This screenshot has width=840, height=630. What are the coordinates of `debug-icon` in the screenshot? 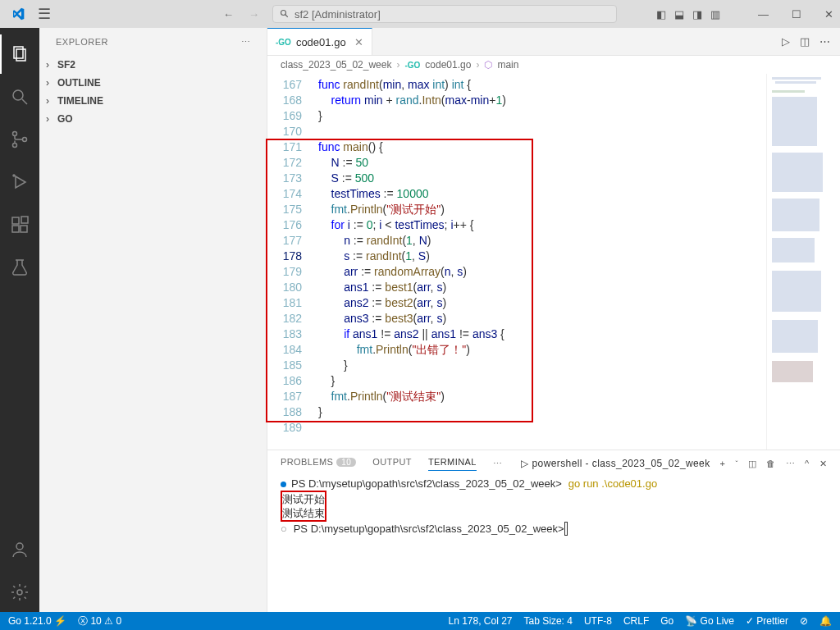 It's located at (20, 182).